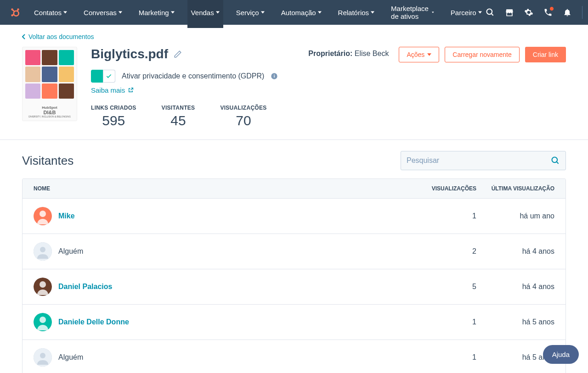  I want to click on help-label: Ajuda, so click(561, 354).